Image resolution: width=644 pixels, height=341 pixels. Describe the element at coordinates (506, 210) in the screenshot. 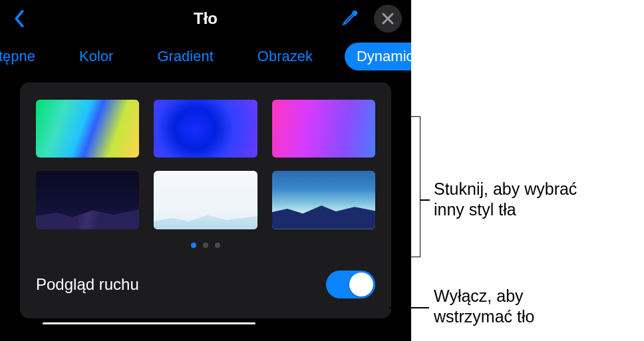

I see `annotation-text: inny styl tła` at that location.